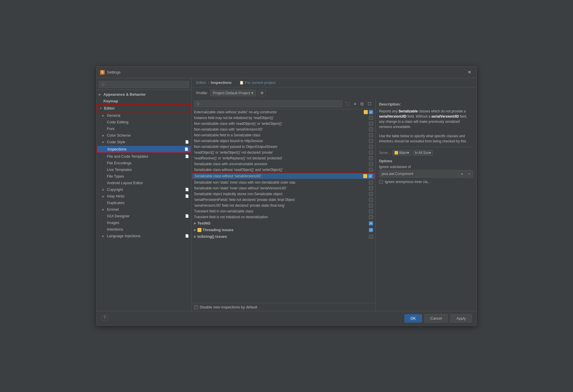 This screenshot has height=392, width=573. Describe the element at coordinates (110, 72) in the screenshot. I see `title-bar-left: S Settings` at that location.